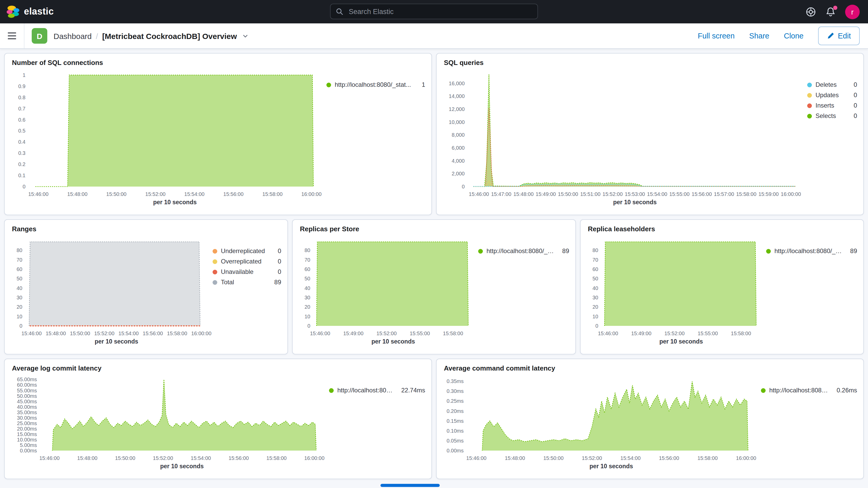 The image size is (868, 488). Describe the element at coordinates (809, 422) in the screenshot. I see `chart-legend: http://localhost:8080...0.26ms` at that location.